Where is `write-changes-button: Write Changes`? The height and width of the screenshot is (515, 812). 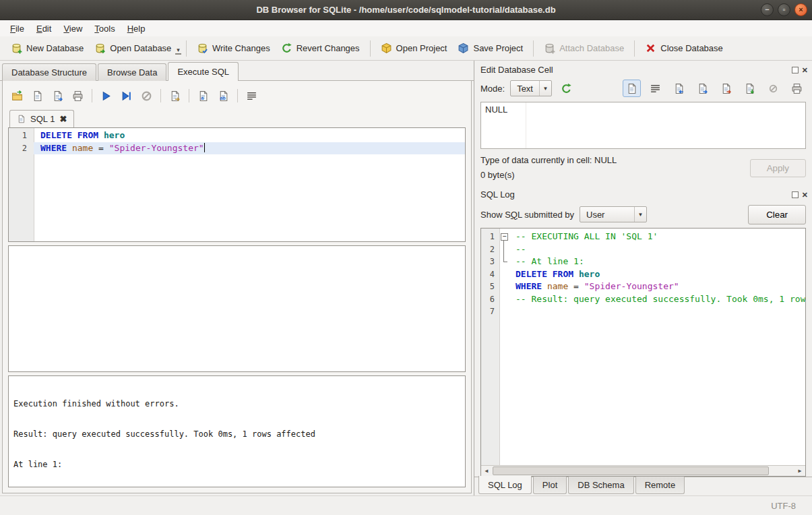 write-changes-button: Write Changes is located at coordinates (233, 49).